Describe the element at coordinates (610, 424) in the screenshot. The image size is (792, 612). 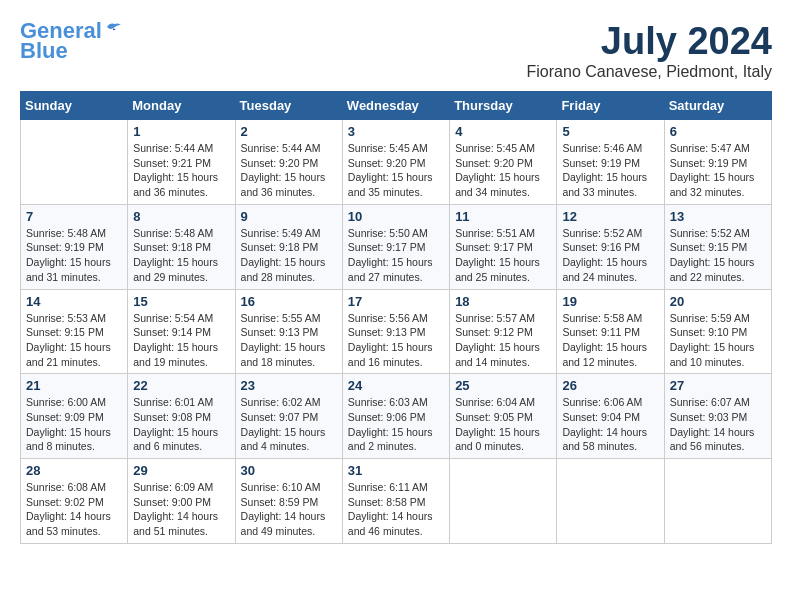
I see `day-info: Sunrise: 6:06 AM Sunset: 9:04 PM Dayligh…` at that location.